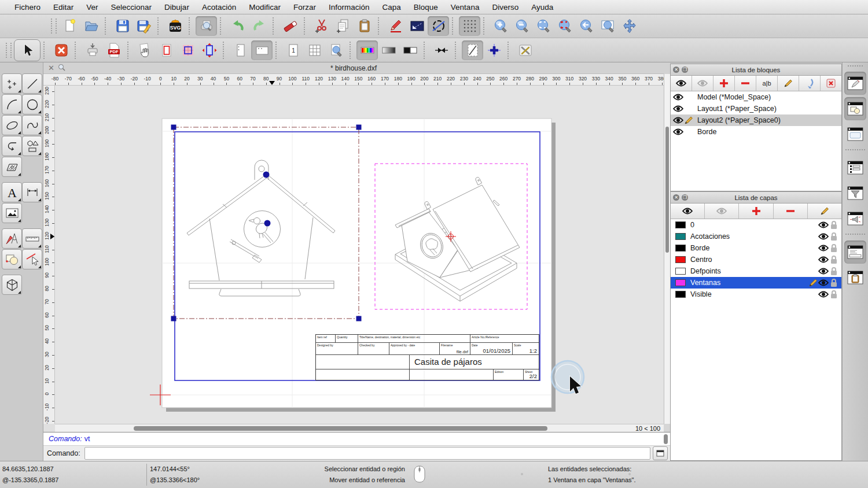 The image size is (868, 488). Describe the element at coordinates (565, 26) in the screenshot. I see `zoom-selection-button` at that location.